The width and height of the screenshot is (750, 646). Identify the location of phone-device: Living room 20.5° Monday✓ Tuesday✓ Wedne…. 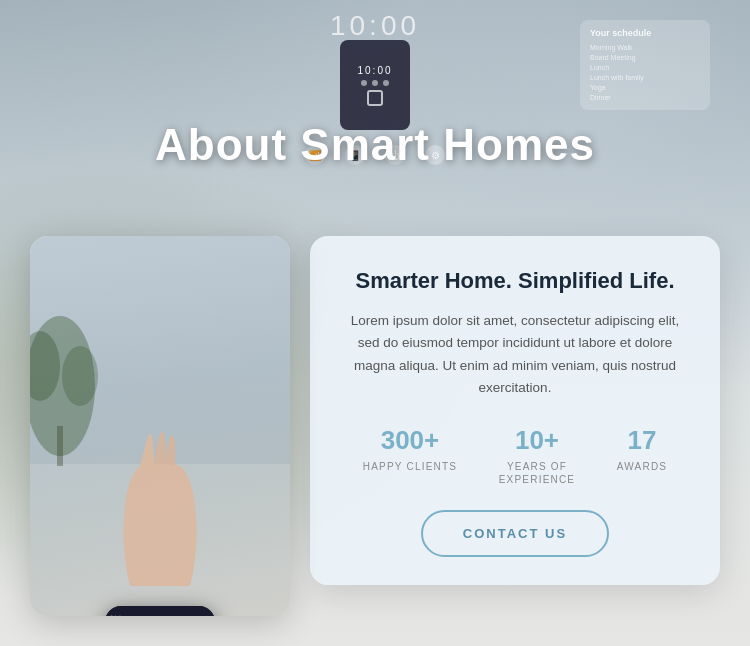
(160, 611).